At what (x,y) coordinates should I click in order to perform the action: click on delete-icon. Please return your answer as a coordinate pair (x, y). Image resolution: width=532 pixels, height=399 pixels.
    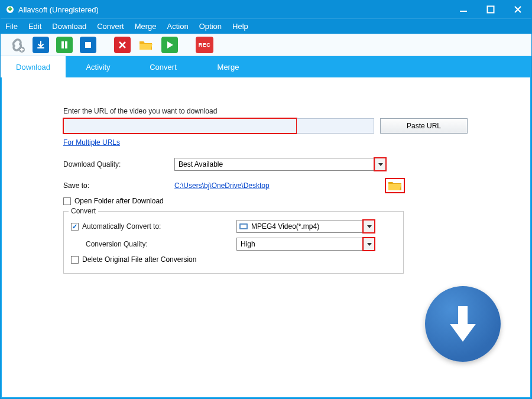
    Looking at the image, I should click on (122, 45).